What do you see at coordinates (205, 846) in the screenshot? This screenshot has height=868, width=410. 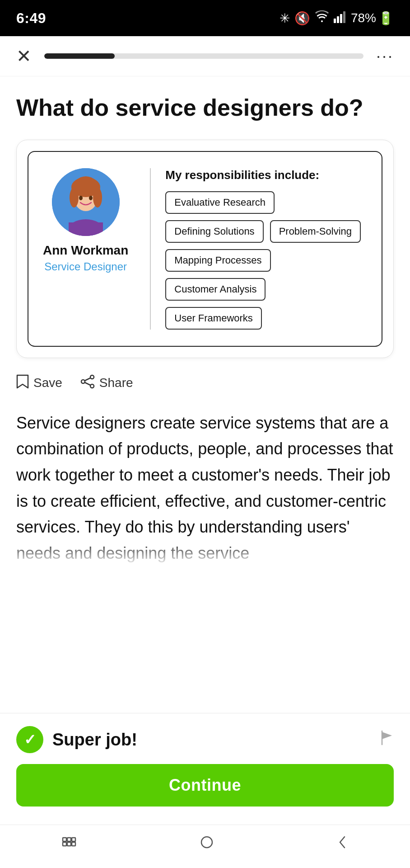 I see `bottom-nav` at bounding box center [205, 846].